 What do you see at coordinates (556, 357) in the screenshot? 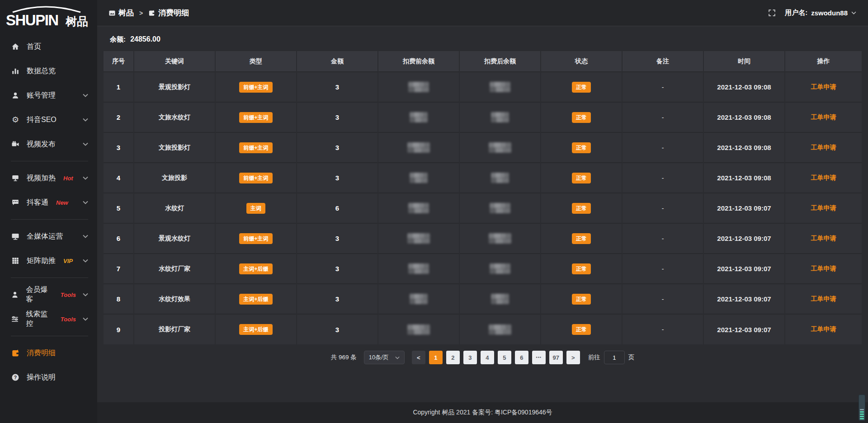
I see `page-button-97: 97` at bounding box center [556, 357].